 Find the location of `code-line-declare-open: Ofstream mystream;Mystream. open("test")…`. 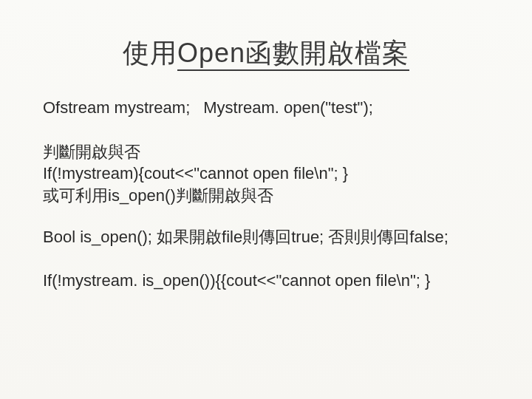

code-line-declare-open: Ofstream mystream;Mystream. open("test")… is located at coordinates (266, 108).